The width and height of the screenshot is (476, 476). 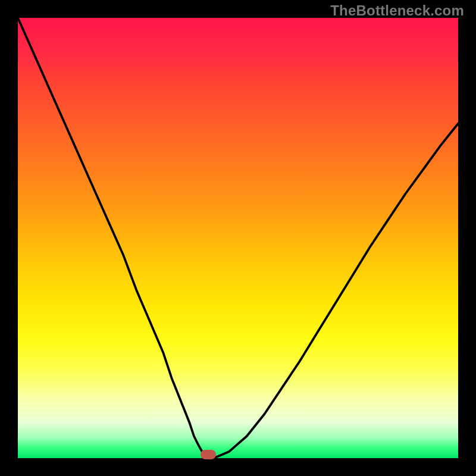 I want to click on watermark-text: TheBottleneck.com, so click(x=397, y=11).